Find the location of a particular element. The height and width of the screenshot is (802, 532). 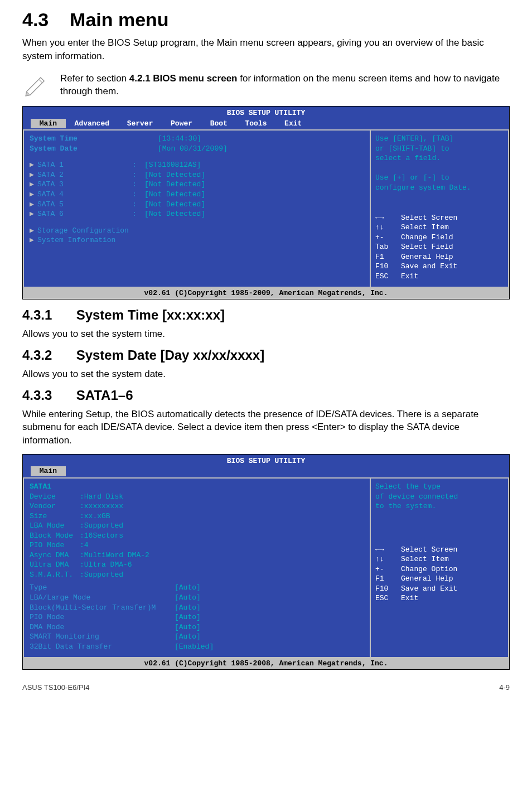

help-text-line: Use [ENTER], [TAB] is located at coordinates (439, 139).